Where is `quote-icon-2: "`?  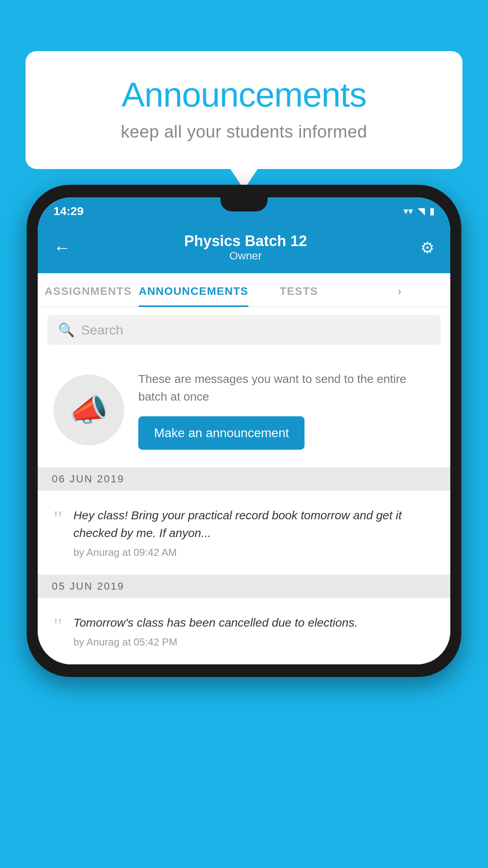
quote-icon-2: " is located at coordinates (58, 626).